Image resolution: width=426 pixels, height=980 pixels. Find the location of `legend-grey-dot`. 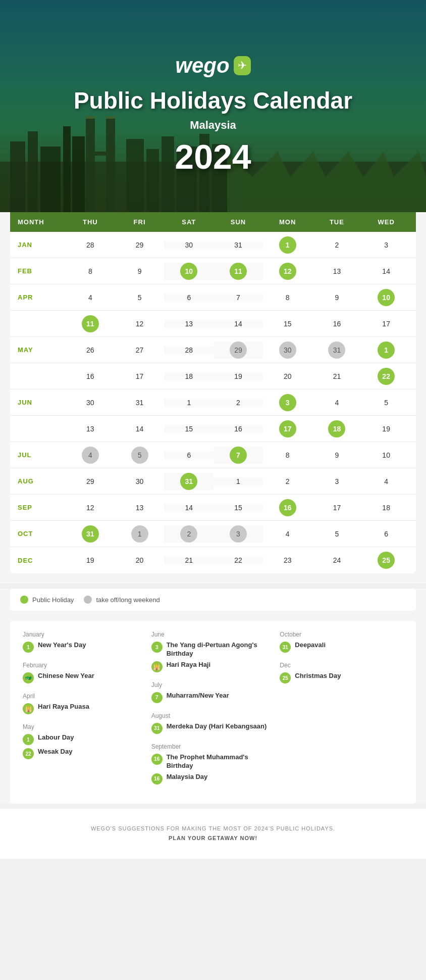

legend-grey-dot is located at coordinates (88, 600).